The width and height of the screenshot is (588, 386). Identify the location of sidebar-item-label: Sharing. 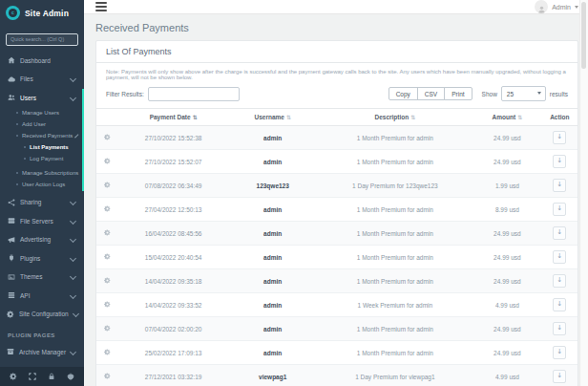
(43, 203).